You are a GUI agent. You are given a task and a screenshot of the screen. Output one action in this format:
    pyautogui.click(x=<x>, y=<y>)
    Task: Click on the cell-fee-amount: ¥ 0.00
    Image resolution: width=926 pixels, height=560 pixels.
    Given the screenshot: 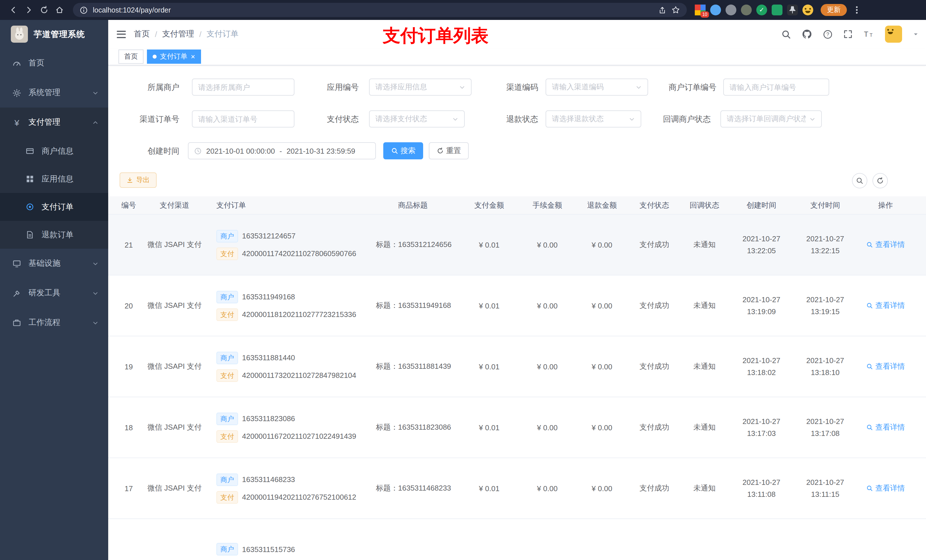 What is the action you would take?
    pyautogui.click(x=547, y=488)
    